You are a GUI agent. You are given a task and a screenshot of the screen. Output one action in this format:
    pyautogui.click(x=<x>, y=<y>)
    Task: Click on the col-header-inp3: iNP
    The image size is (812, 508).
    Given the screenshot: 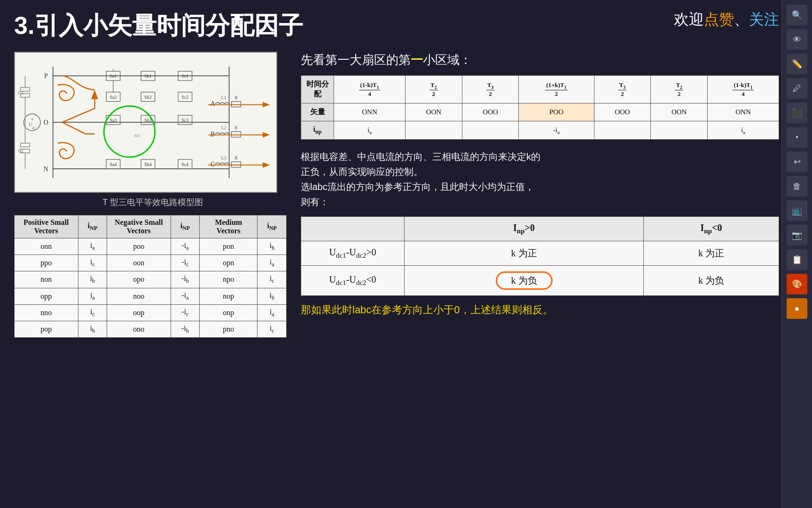 What is the action you would take?
    pyautogui.click(x=272, y=227)
    